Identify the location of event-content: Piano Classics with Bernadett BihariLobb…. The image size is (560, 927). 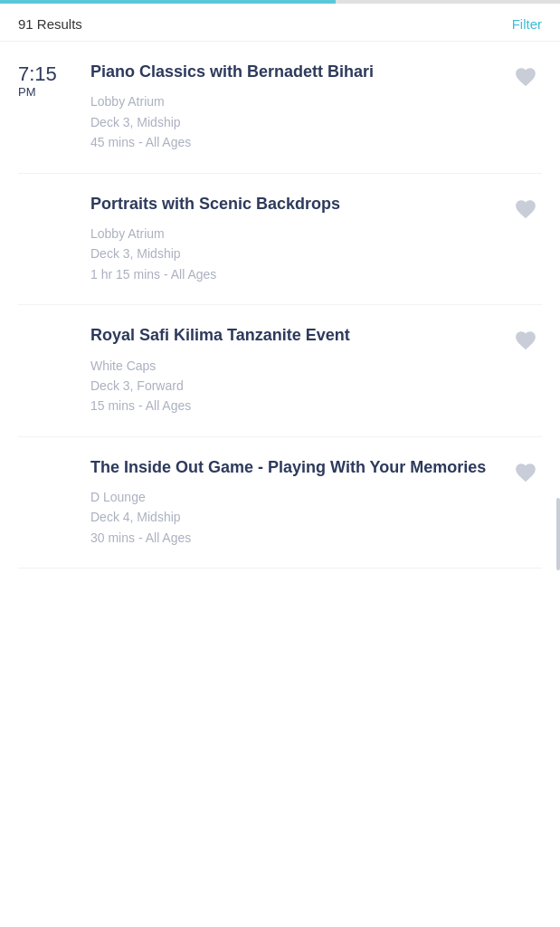
(295, 107).